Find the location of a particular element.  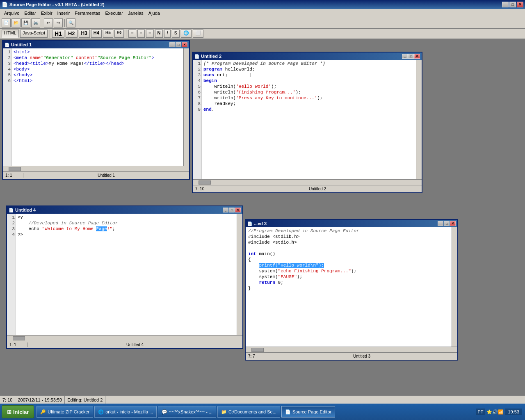

open-file-button: 📂 is located at coordinates (16, 23).